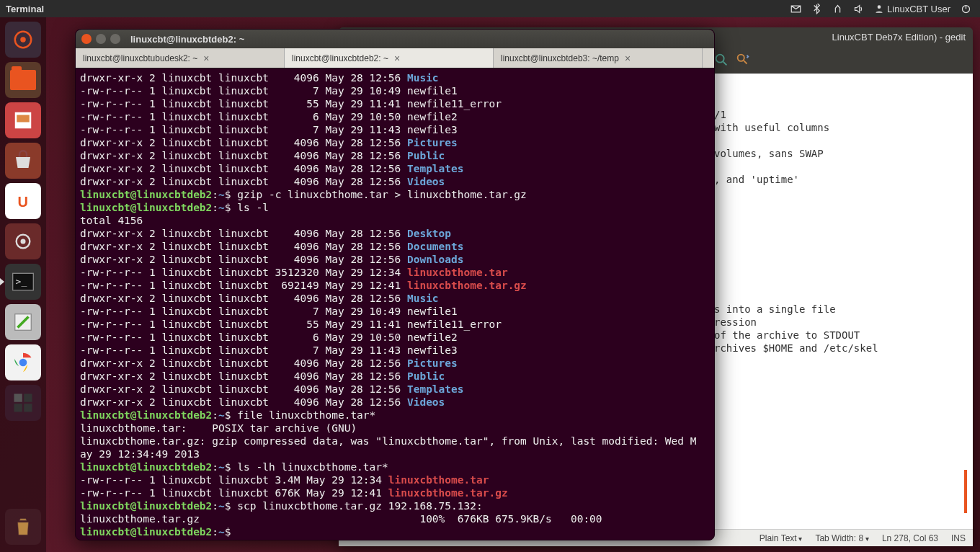 Image resolution: width=980 pixels, height=552 pixels. Describe the element at coordinates (395, 480) in the screenshot. I see `terminal-line: -rw-r--r-- 1 linuxcbt linuxcbt 3.4M May …` at that location.